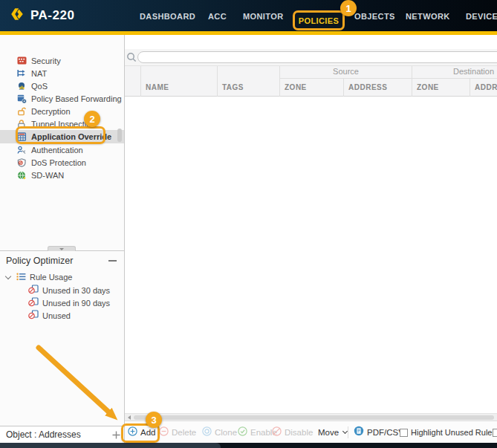  Describe the element at coordinates (248, 446) in the screenshot. I see `status-bar` at that location.